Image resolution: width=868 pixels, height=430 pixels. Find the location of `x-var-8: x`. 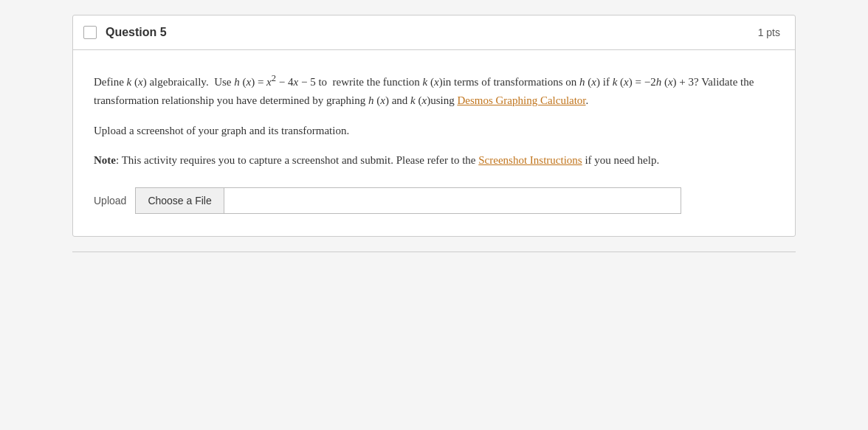

x-var-8: x is located at coordinates (382, 100).